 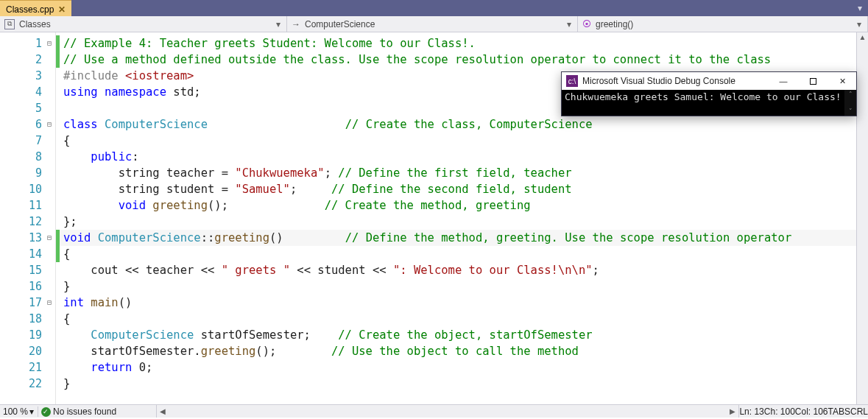 What do you see at coordinates (459, 173) in the screenshot?
I see `code-line: string teacher = "Chukwuemeka"; // Defin…` at bounding box center [459, 173].